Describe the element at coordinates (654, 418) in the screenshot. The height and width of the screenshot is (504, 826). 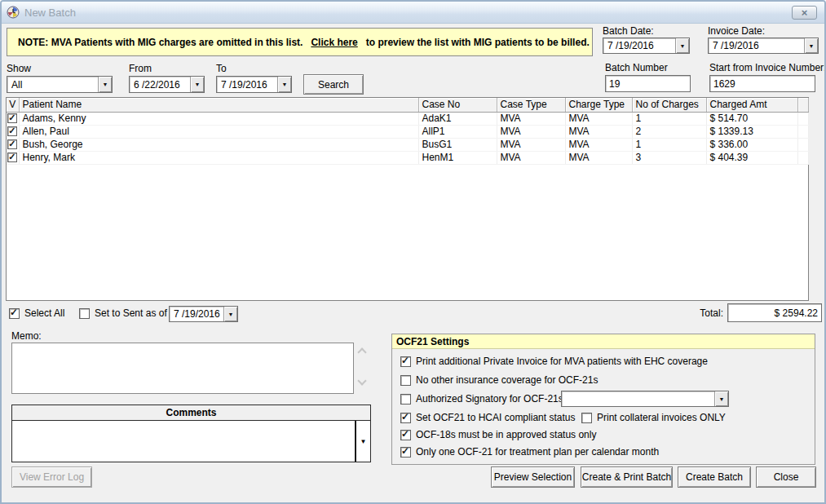
I see `ocf21-option-collateral-only: Print collateral invoices ONLY` at that location.